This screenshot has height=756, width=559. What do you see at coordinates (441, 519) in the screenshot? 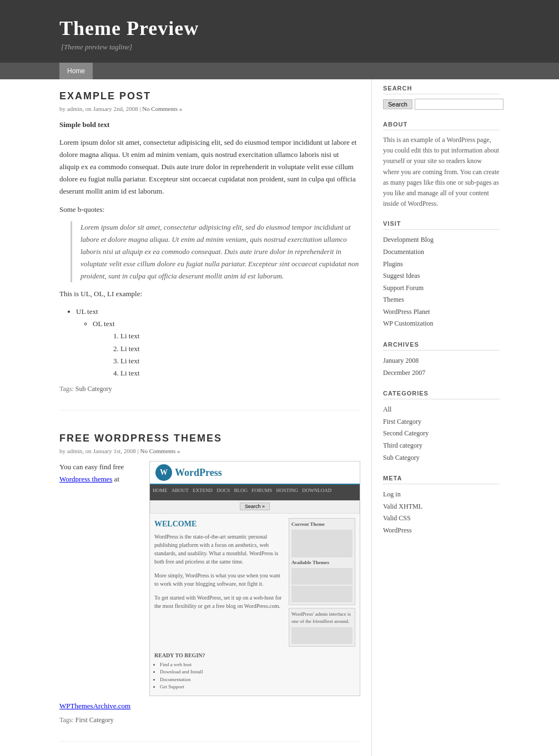
I see `list-item: Valid CSS` at bounding box center [441, 519].